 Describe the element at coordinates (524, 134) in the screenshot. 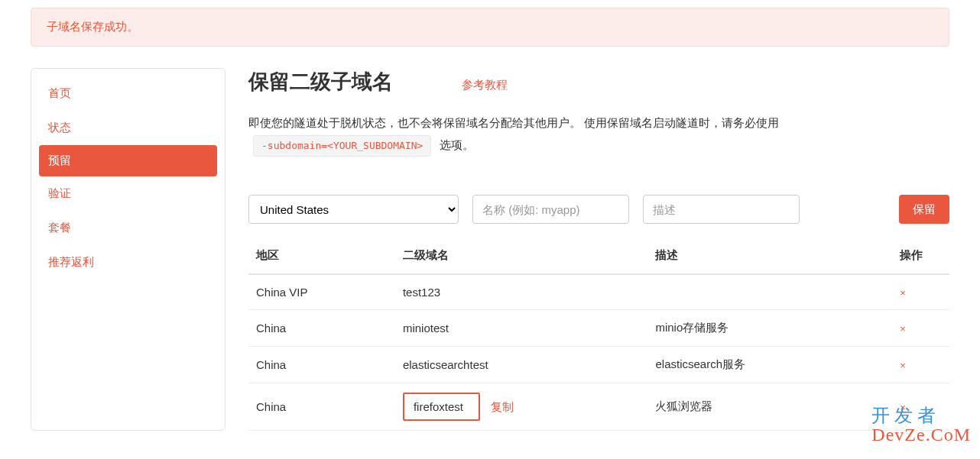

I see `page-description: 即使您的隧道处于脱机状态，也不会将保留域名分配给其他用户。 使用保留域名启动隧道…` at that location.